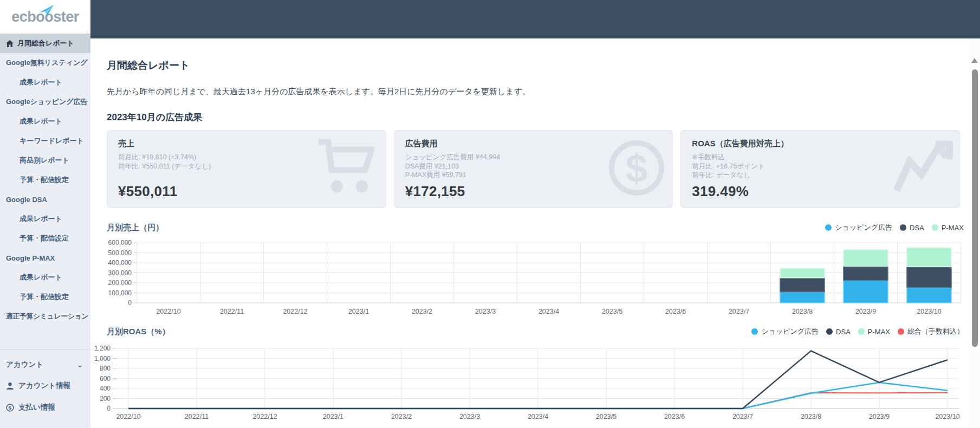  I want to click on chart1-title: 月別売上（円）, so click(135, 228).